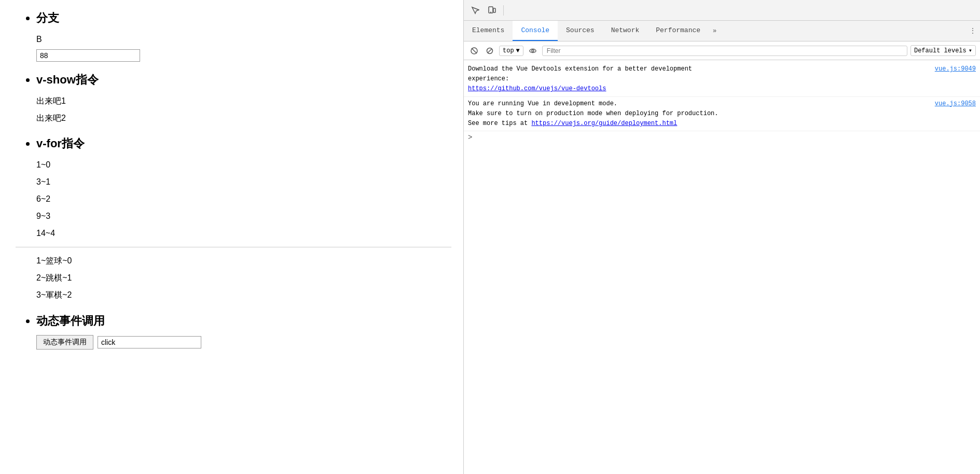  What do you see at coordinates (231, 99) in the screenshot?
I see `vshow-section: v-show指令 出来吧1 出来吧2` at bounding box center [231, 99].